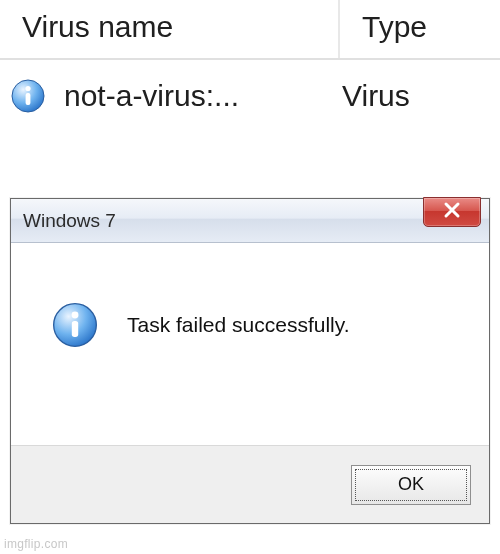  I want to click on column-header-name: Virus name, so click(170, 29).